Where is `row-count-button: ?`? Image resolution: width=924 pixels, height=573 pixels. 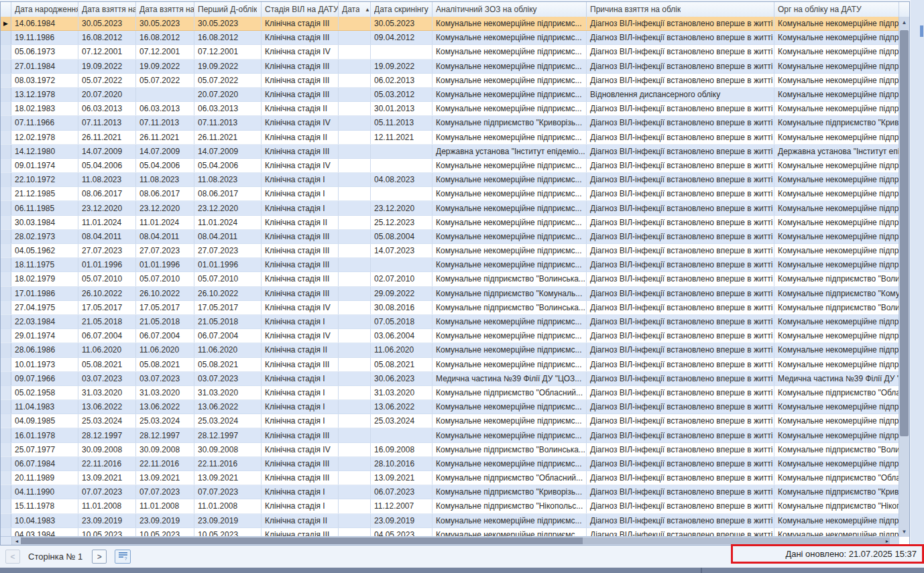
row-count-button: ? is located at coordinates (123, 556).